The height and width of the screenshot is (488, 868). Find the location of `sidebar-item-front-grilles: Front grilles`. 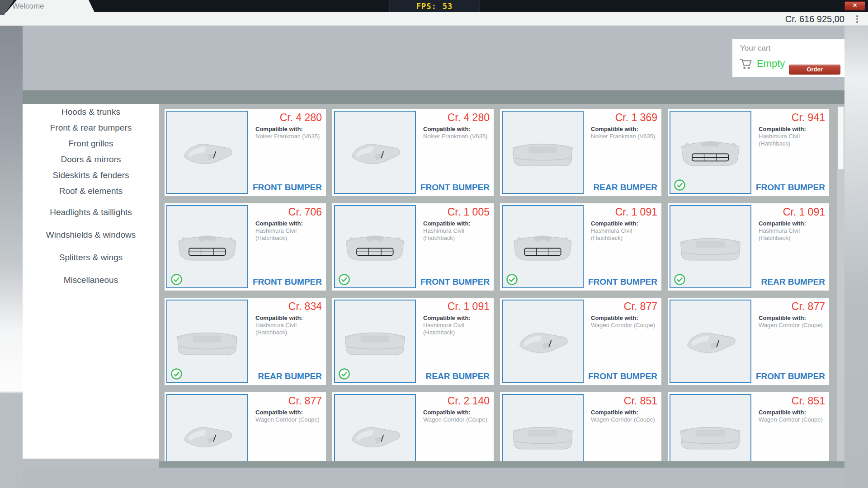

sidebar-item-front-grilles: Front grilles is located at coordinates (91, 144).